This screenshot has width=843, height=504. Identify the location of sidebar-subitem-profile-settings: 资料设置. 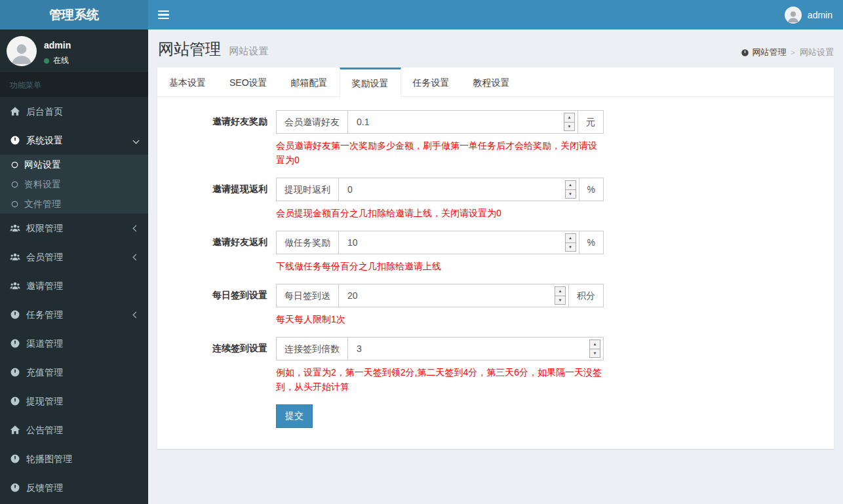
(74, 184).